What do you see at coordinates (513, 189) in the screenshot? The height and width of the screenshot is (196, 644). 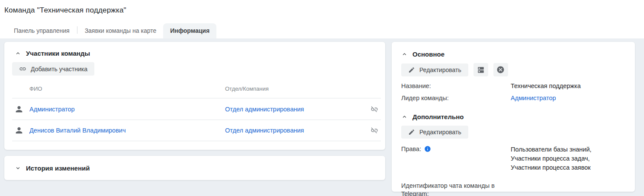 I see `field-telegram: Идентификатор чата команды в Telegram:` at bounding box center [513, 189].